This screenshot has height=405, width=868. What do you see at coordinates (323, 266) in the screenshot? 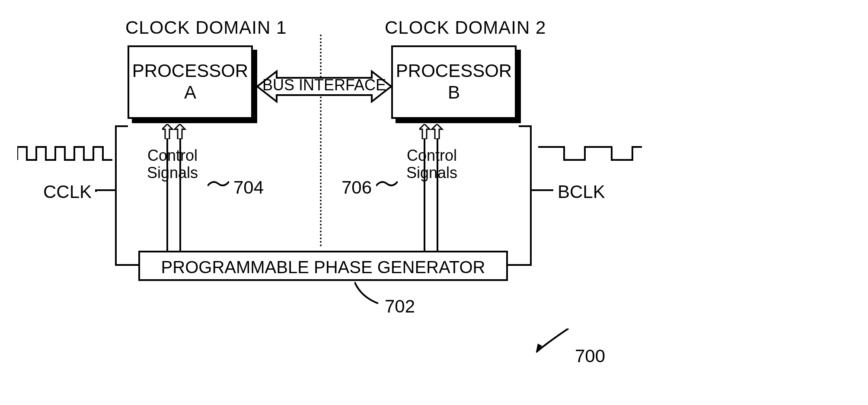
I see `phase-generator: PROGRAMMABLE PHASE GENERATOR` at bounding box center [323, 266].